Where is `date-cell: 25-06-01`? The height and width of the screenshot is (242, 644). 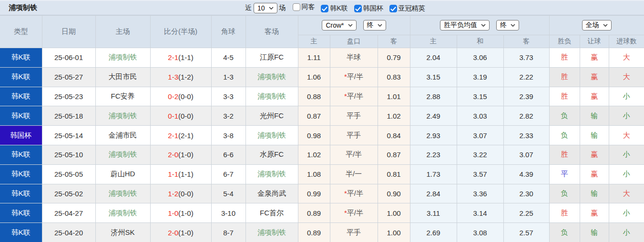
date-cell: 25-06-01 is located at coordinates (69, 58).